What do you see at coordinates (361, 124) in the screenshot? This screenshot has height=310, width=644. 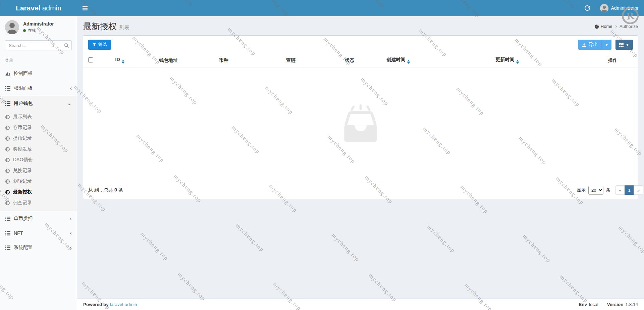 I see `empty-inbox-icon` at bounding box center [361, 124].